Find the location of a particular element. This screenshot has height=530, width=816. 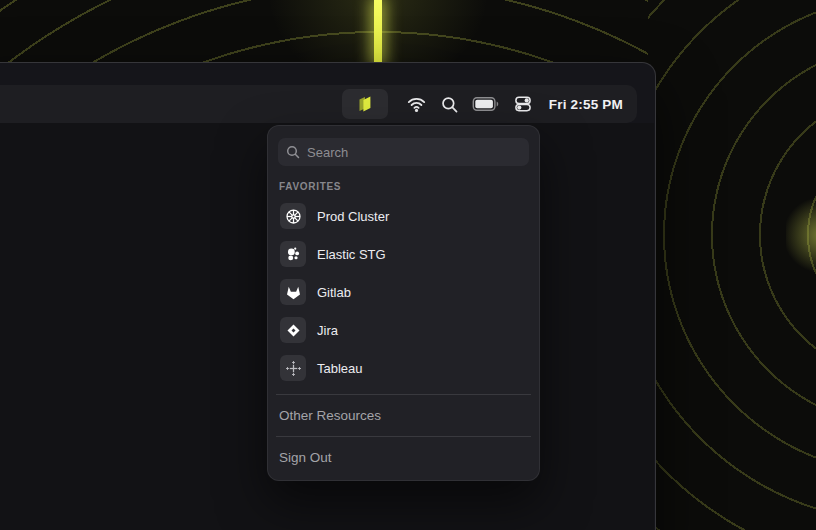

menu-item-elastic-stg: Elastic STG is located at coordinates (404, 254).